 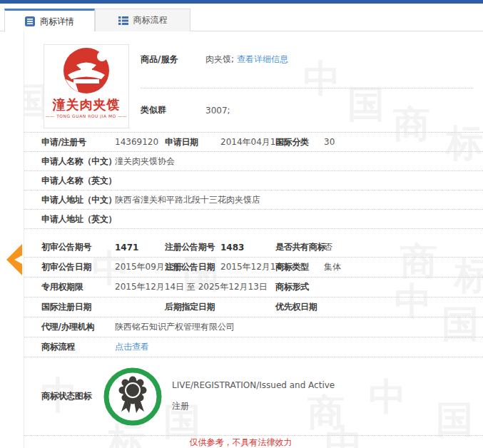 I want to click on field-label: 申请人地址（中文）, so click(x=78, y=200).